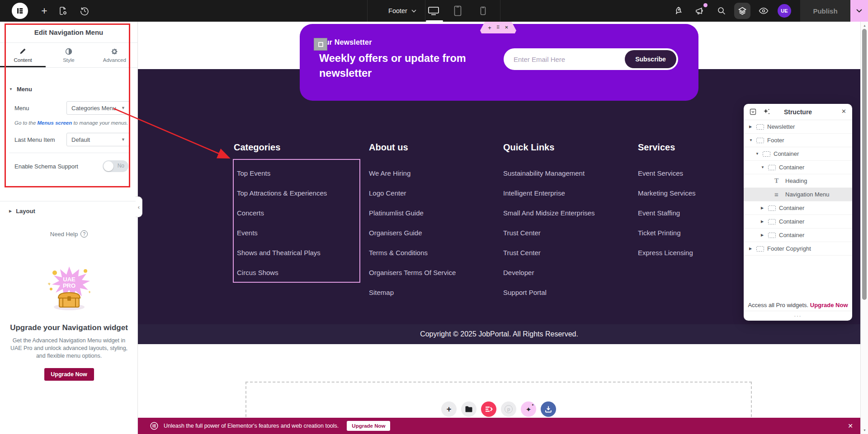 Image resolution: width=868 pixels, height=434 pixels. I want to click on banner-upgrade-button: Upgrade Now, so click(368, 426).